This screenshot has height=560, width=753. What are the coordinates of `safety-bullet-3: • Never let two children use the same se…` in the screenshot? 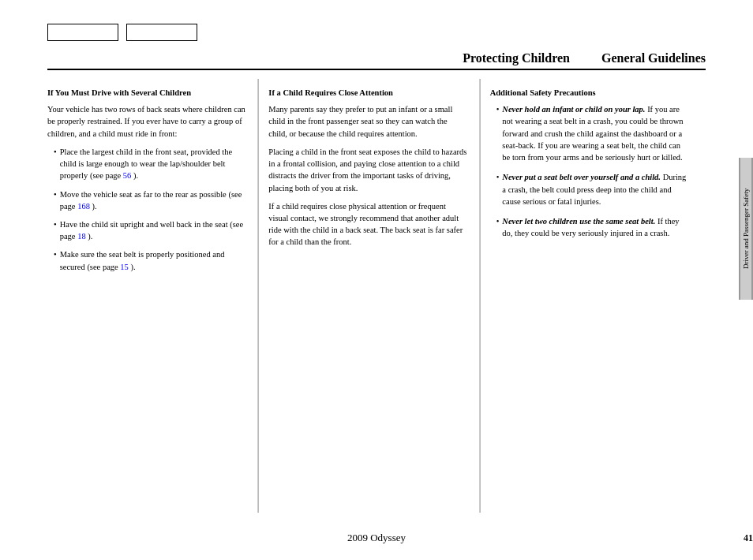 It's located at (592, 227).